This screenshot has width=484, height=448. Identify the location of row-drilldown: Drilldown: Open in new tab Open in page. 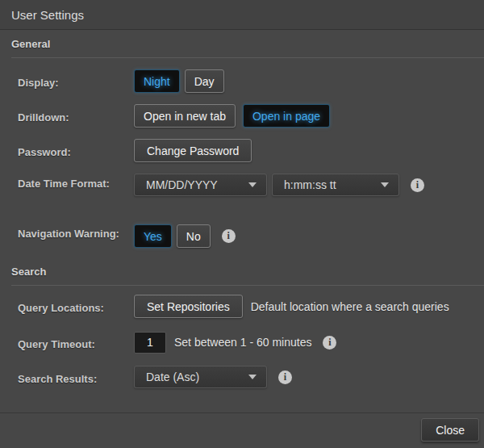
(242, 116).